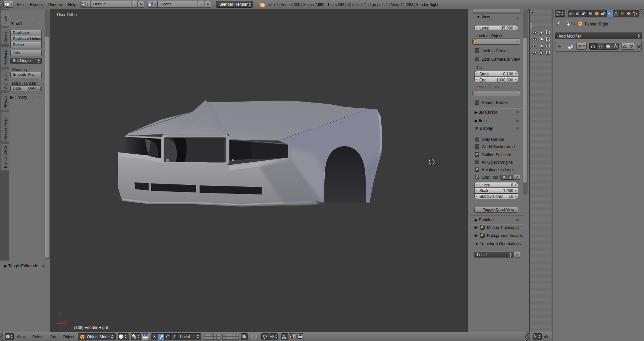 The height and width of the screenshot is (341, 644). I want to click on svg-text: z, so click(60, 313).